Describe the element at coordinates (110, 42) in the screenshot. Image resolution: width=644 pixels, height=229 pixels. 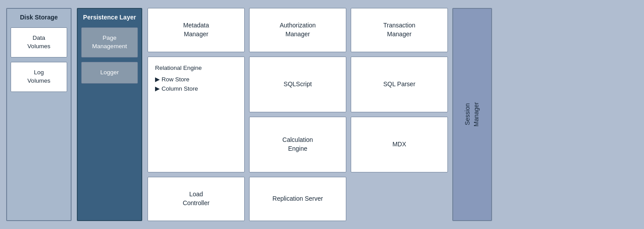
I see `page-management-label: PageManagement` at that location.